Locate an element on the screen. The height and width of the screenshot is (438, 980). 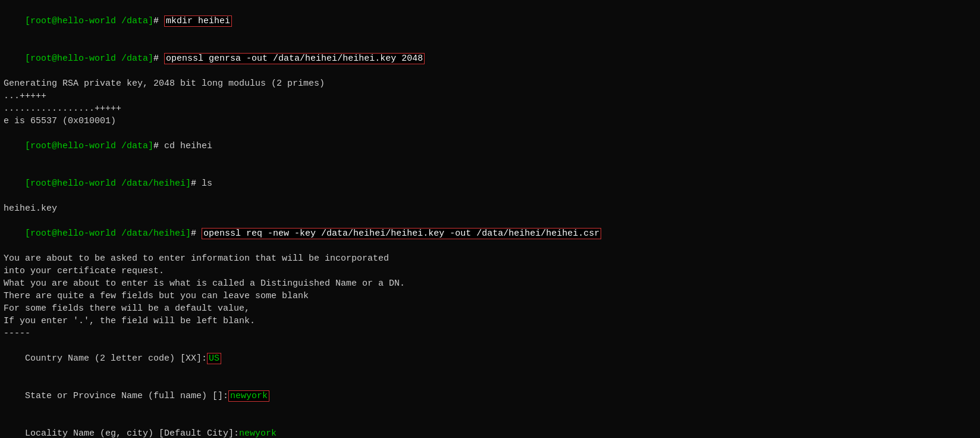
line-15: For some fields there will be a default … is located at coordinates (490, 308).